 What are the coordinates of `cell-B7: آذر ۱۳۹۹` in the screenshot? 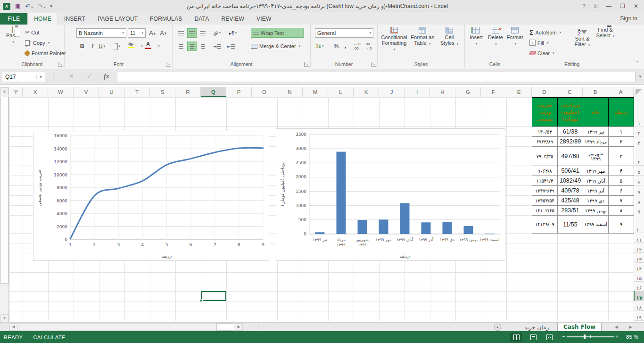 It's located at (596, 191).